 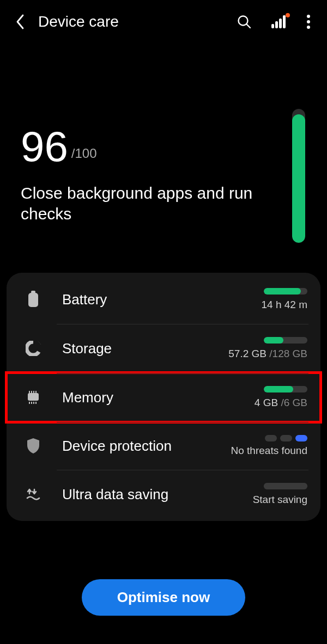 What do you see at coordinates (244, 22) in the screenshot?
I see `search-icon` at bounding box center [244, 22].